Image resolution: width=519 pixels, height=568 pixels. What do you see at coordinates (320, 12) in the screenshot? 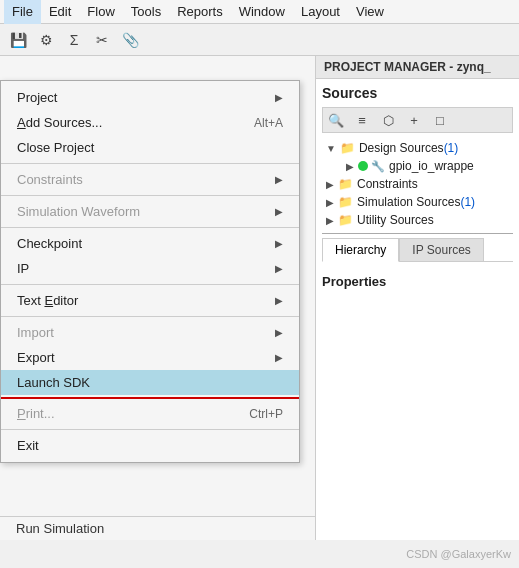
I see `menu-layout: Layout` at bounding box center [320, 12].